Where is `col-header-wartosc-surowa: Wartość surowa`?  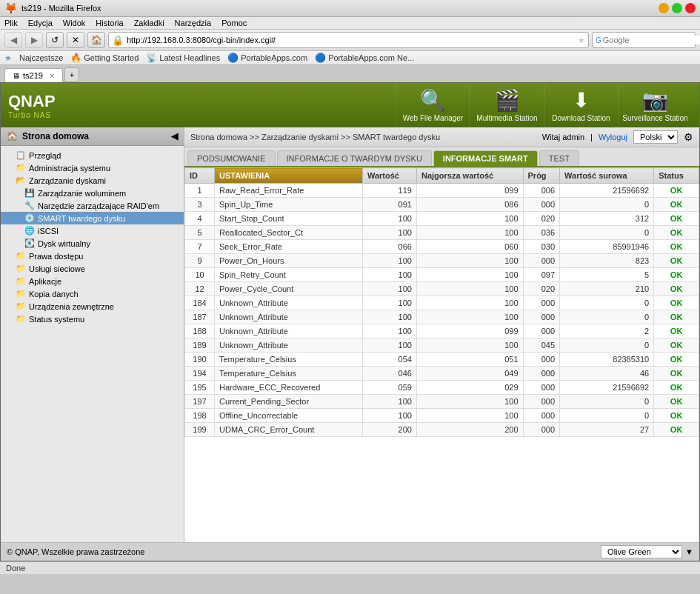 col-header-wartosc-surowa: Wartość surowa is located at coordinates (607, 176).